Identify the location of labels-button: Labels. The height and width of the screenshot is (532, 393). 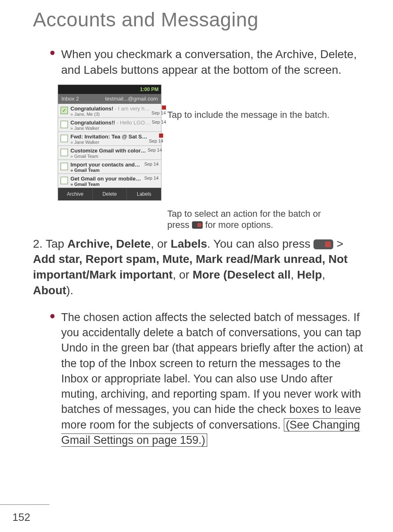
(144, 194).